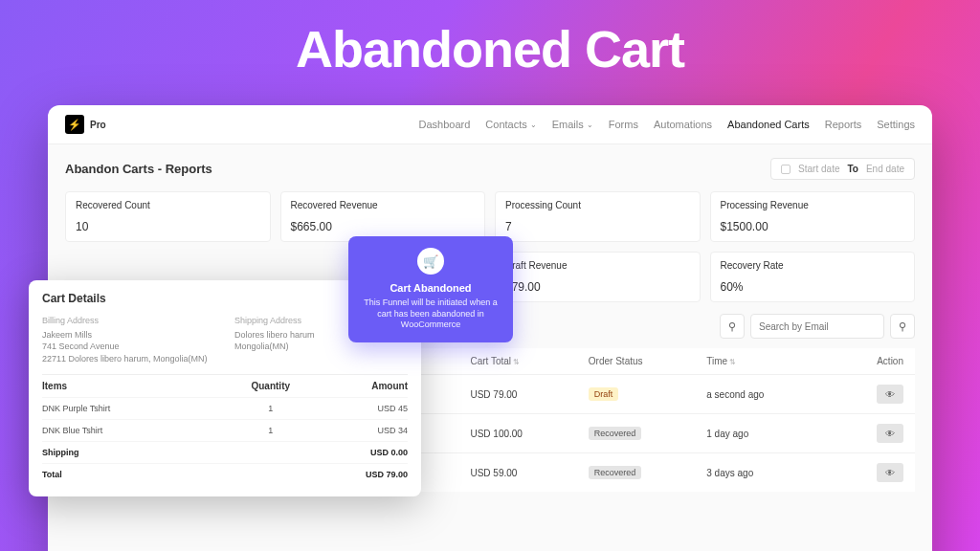 This screenshot has height=551, width=980. What do you see at coordinates (597, 227) in the screenshot?
I see `stat-value: 7` at bounding box center [597, 227].